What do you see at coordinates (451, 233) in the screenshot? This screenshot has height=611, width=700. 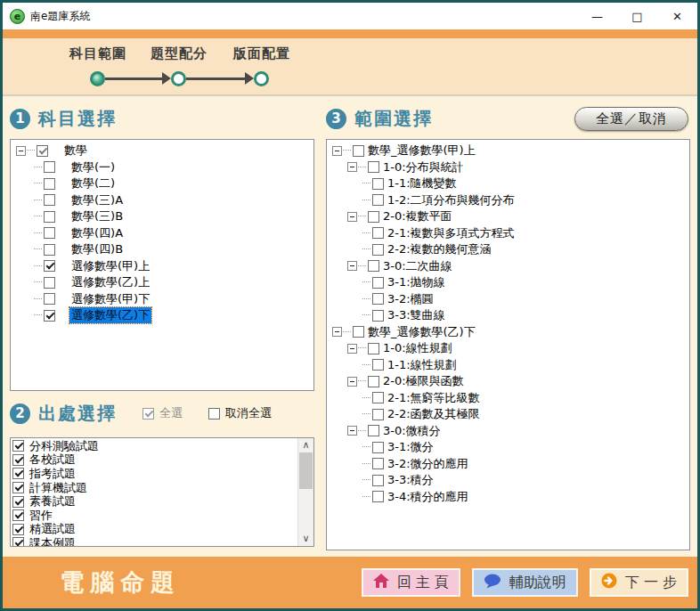 I see `tree-item-label: 2-1:複數與多項式方程式` at bounding box center [451, 233].